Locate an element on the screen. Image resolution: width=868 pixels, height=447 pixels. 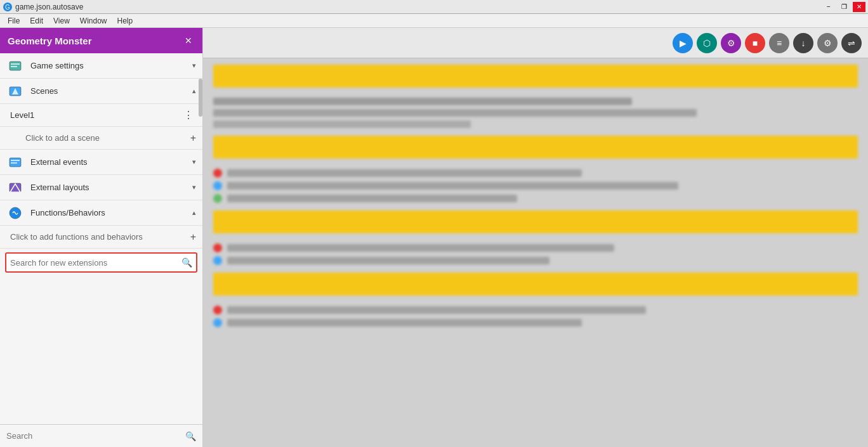
toolbar-button-preview: ⬡ is located at coordinates (707, 43).